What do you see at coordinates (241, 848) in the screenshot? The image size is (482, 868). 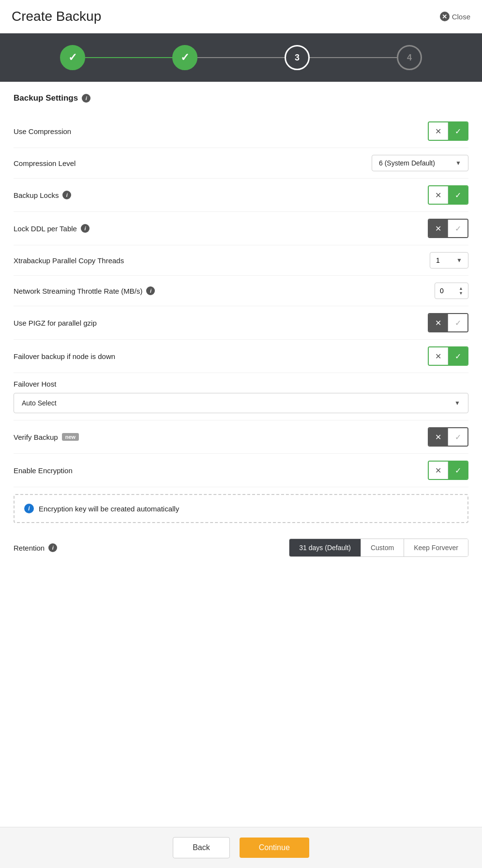 I see `footer: Back Continue` at bounding box center [241, 848].